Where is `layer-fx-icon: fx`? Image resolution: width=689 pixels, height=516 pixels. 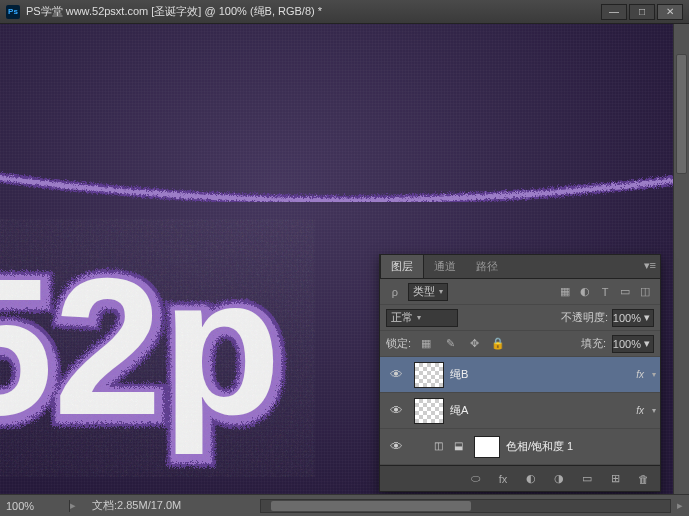
layer-fx-icon: fx is located at coordinates (503, 479).